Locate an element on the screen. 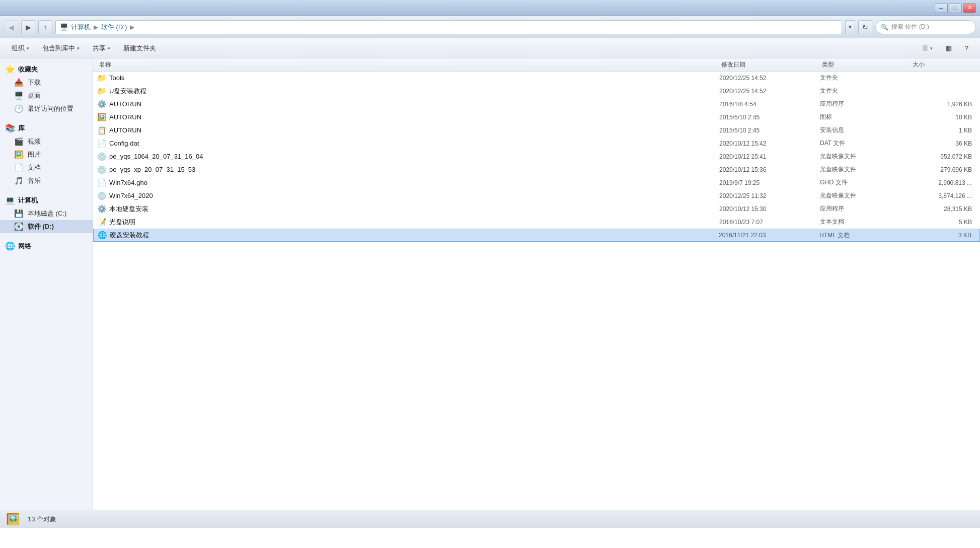  table-row: ⚙️ AUTORUN 2016/1/8 4:54 应用程序 1,926 KB is located at coordinates (537, 104).